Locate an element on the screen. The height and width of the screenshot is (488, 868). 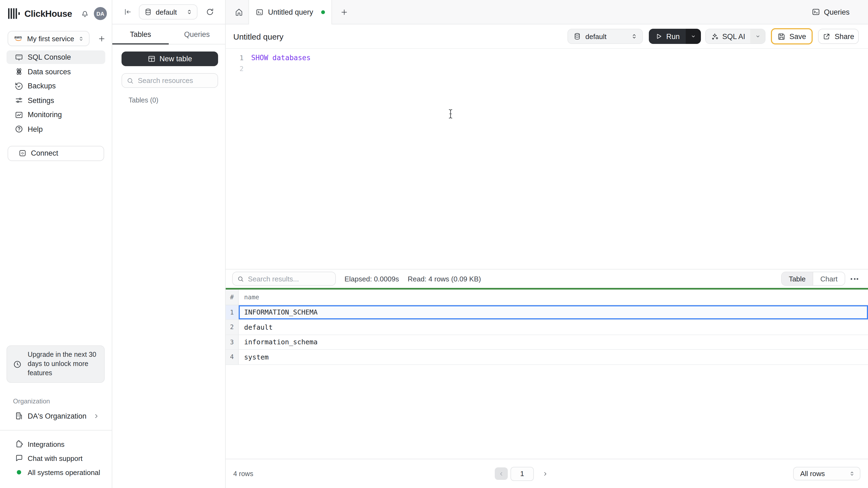
notifications-button is located at coordinates (85, 13).